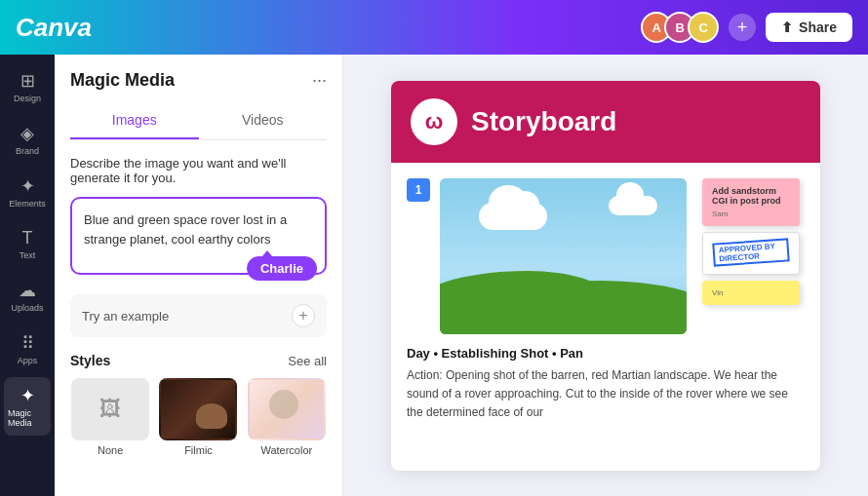 Image resolution: width=868 pixels, height=496 pixels. I want to click on share-label: Share, so click(817, 27).